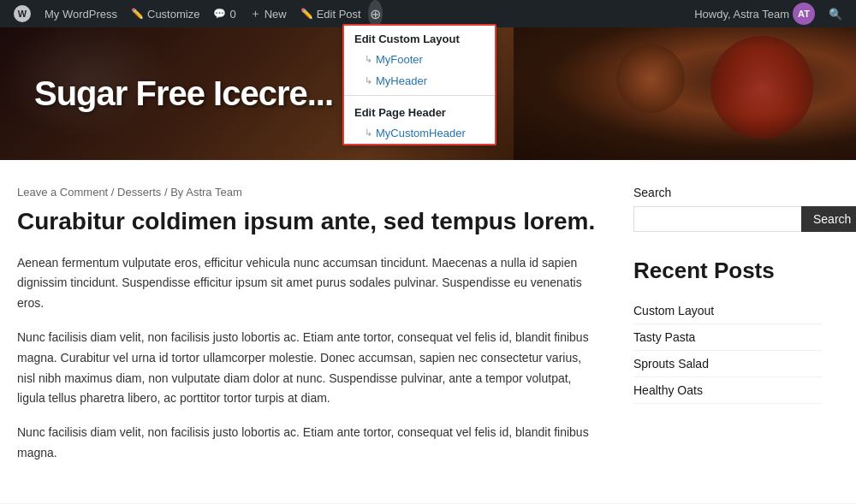  I want to click on search-widget: Search Search, so click(728, 209).